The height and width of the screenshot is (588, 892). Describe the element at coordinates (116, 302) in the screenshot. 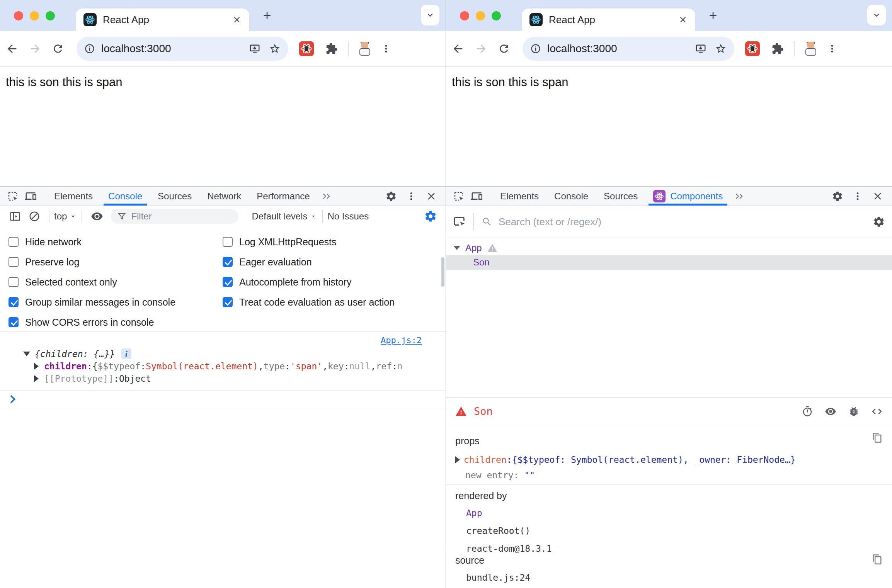

I see `setting-group-similar: Group similar messages in console` at that location.